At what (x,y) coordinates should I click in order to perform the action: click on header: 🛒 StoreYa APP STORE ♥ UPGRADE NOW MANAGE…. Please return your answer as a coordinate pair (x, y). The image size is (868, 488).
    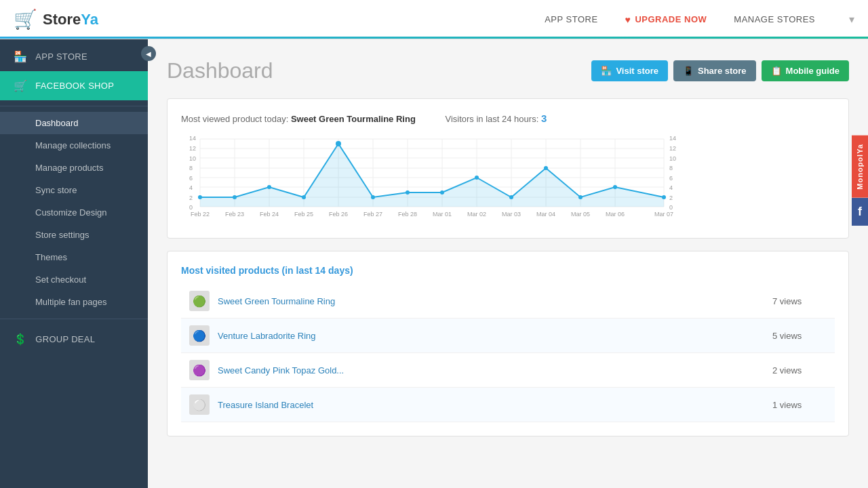
    Looking at the image, I should click on (434, 20).